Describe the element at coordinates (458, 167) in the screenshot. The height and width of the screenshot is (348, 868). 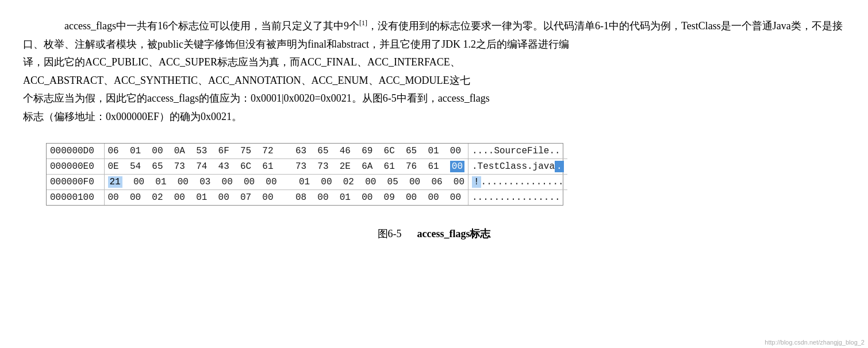
I see `hex-highlight: 00` at that location.